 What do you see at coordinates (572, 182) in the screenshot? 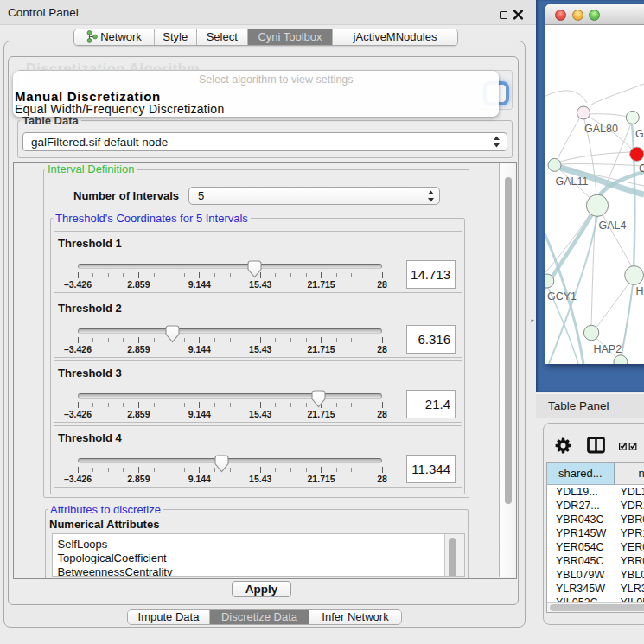
I see `svg-text: GAL11` at bounding box center [572, 182].